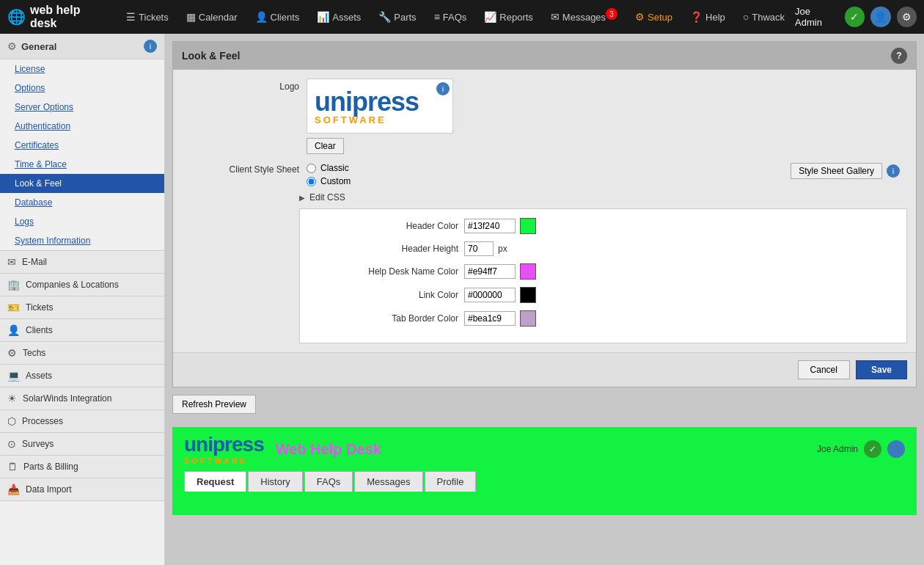  Describe the element at coordinates (212, 17) in the screenshot. I see `nav-calendar: ▦ Calendar` at that location.